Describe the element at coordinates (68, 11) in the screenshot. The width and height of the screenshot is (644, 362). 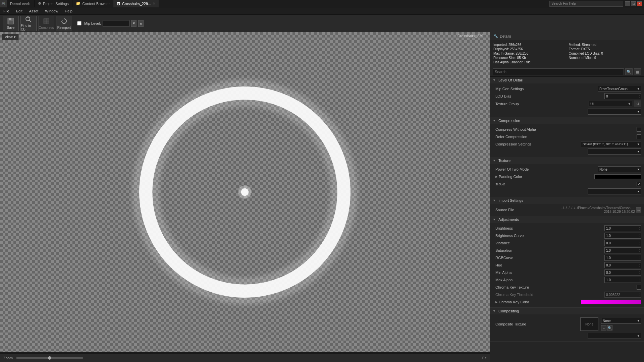
I see `menu-help: Help` at that location.